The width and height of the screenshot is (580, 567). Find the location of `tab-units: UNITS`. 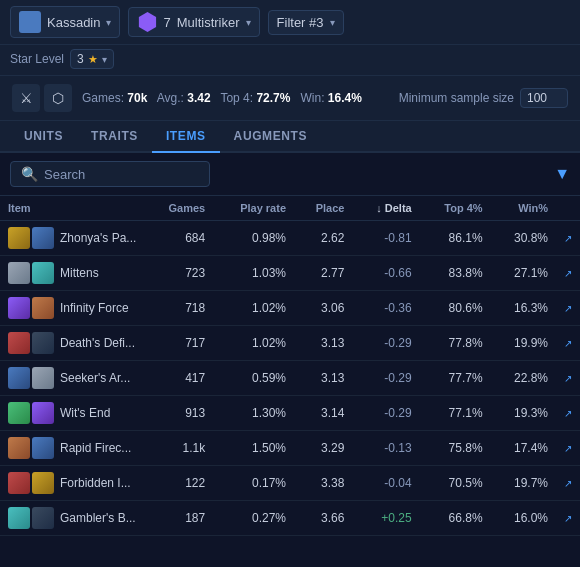

tab-units: UNITS is located at coordinates (44, 137).